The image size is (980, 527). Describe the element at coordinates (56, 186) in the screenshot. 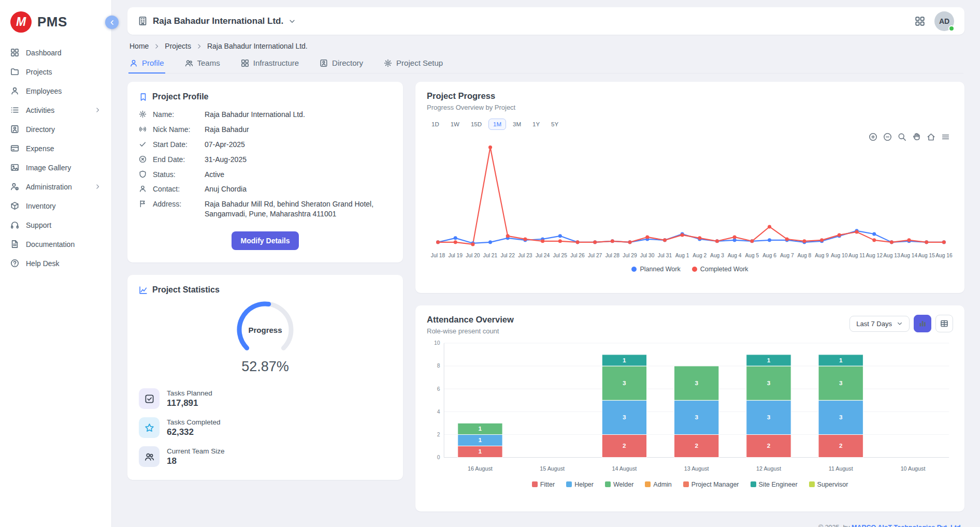

I see `sidebar-item-administration: Administration` at that location.